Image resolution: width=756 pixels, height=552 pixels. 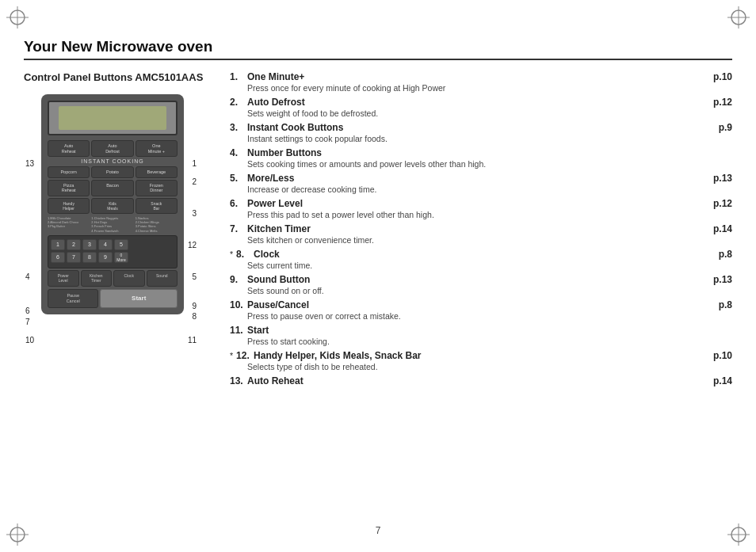 What do you see at coordinates (68, 173) in the screenshot?
I see `popcorn-button: Popcorn` at bounding box center [68, 173].